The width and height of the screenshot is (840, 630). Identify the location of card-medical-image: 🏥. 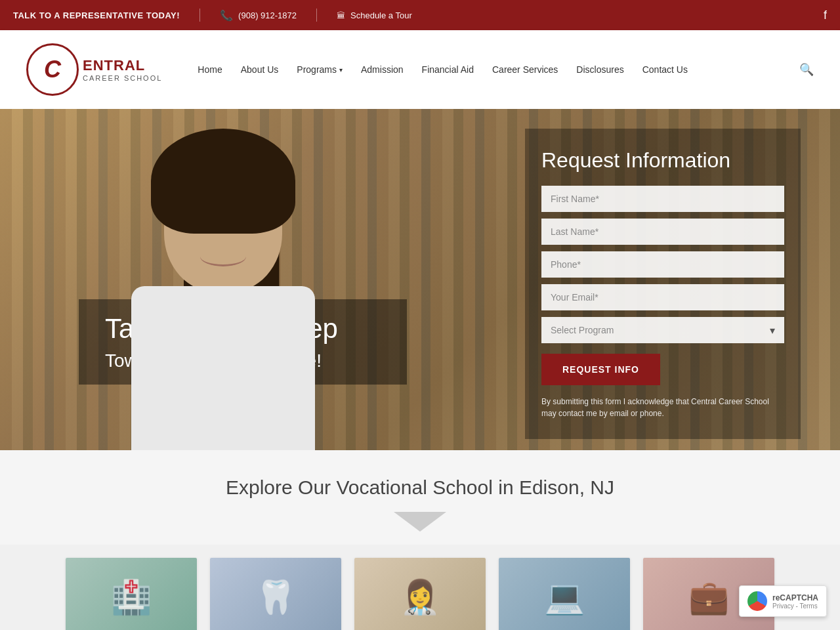
(131, 594).